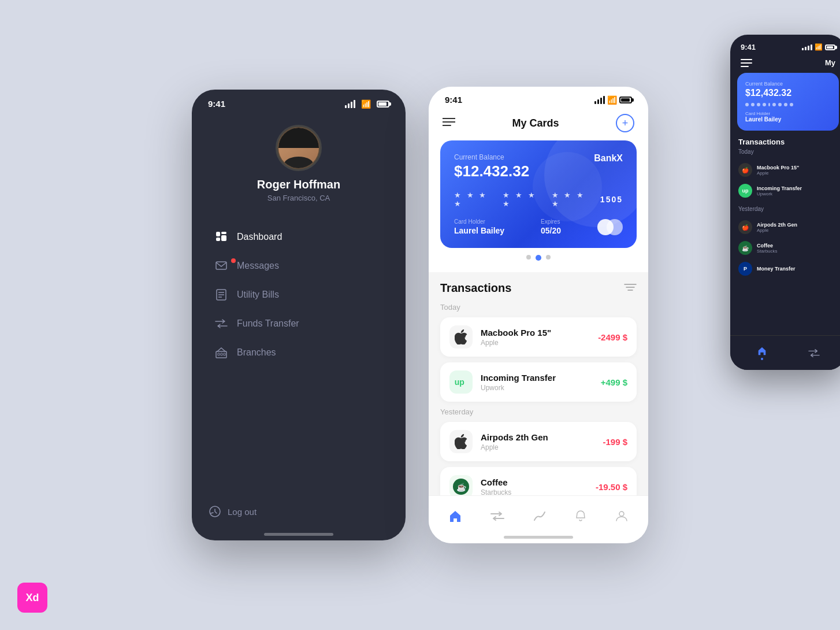  Describe the element at coordinates (746, 63) in the screenshot. I see `hamburger-icon` at that location.